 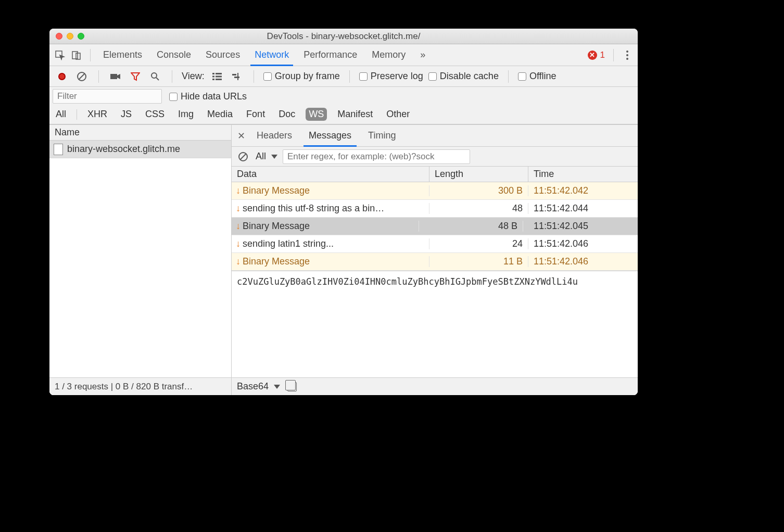 I want to click on message-length: 300 B, so click(x=479, y=191).